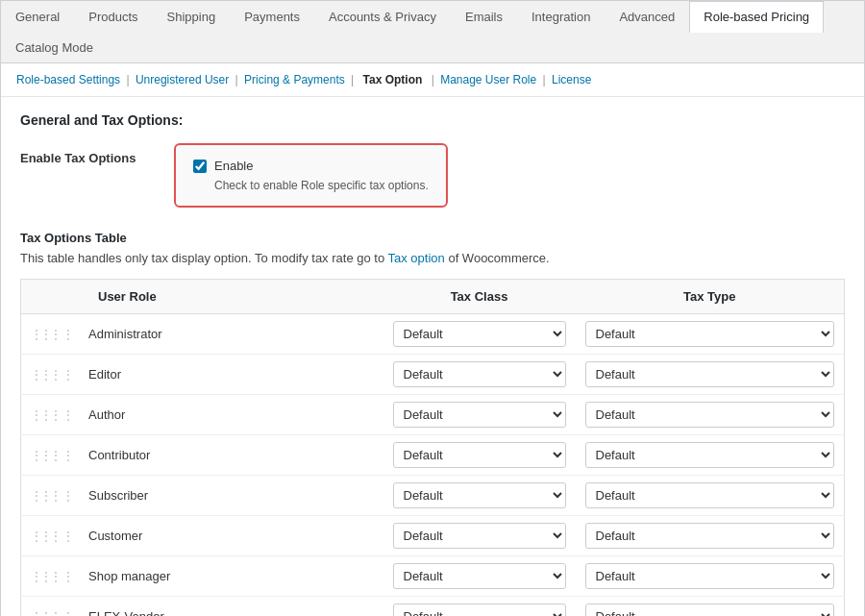 The image size is (865, 616). Describe the element at coordinates (484, 16) in the screenshot. I see `tab-emails: Emails` at that location.